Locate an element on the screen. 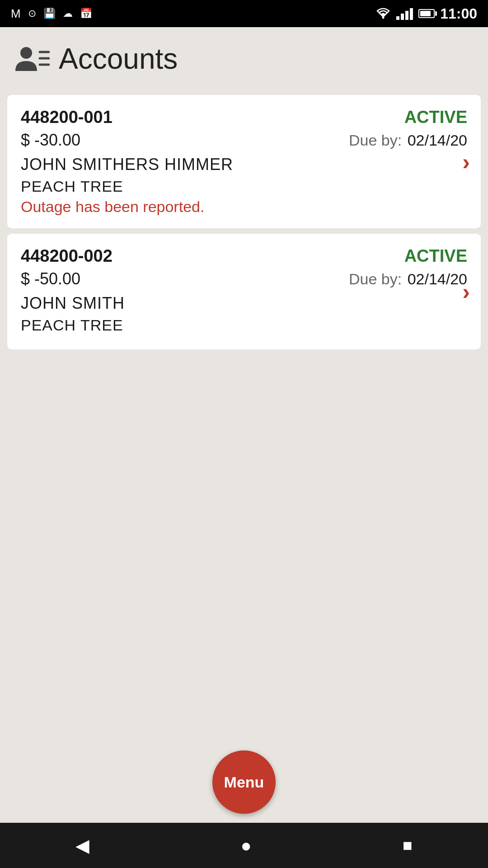 This screenshot has height=868, width=488. menu-button-container: Menu is located at coordinates (244, 782).